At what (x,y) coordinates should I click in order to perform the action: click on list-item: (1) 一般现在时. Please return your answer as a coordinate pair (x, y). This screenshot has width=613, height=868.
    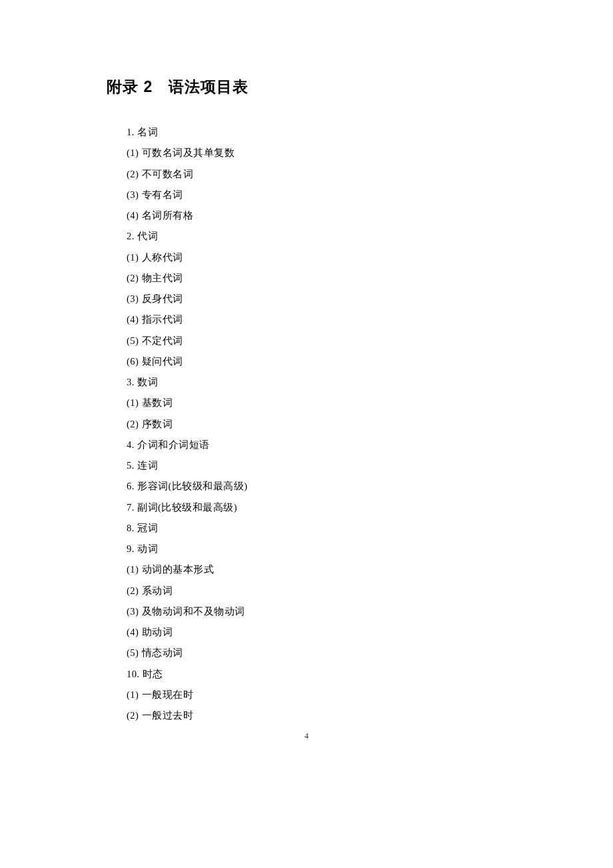
    Looking at the image, I should click on (336, 695).